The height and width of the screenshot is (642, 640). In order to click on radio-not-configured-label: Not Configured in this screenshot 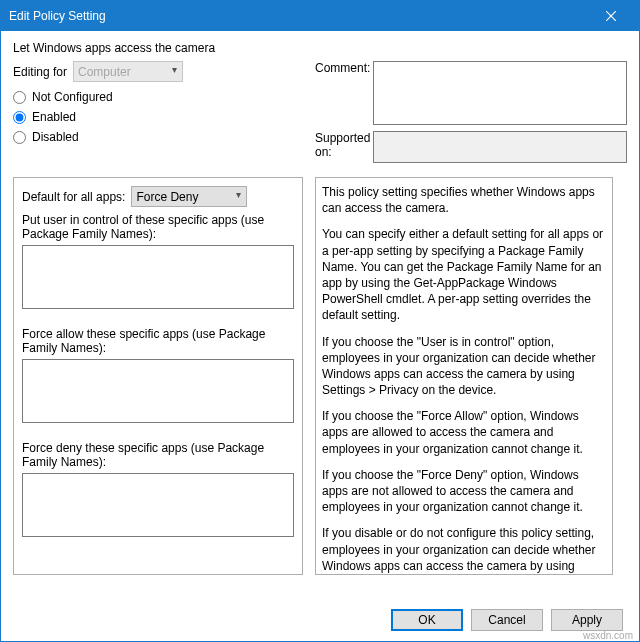, I will do `click(72, 97)`.